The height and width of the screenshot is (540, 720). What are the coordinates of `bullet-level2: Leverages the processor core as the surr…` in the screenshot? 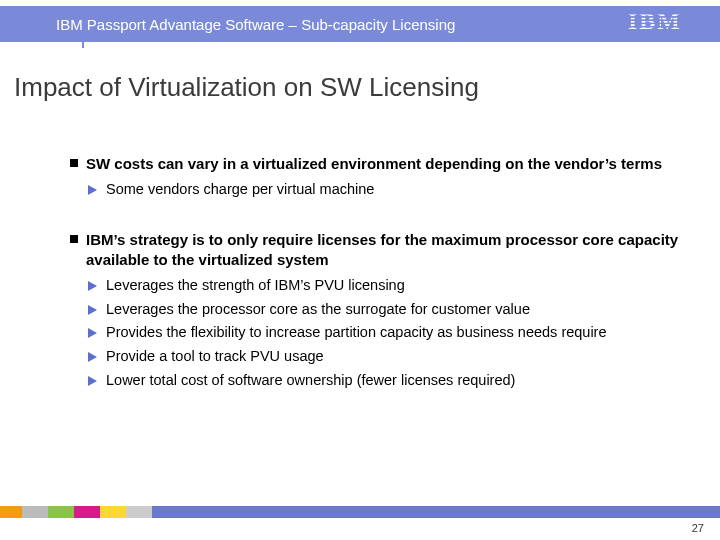 It's located at (375, 310).